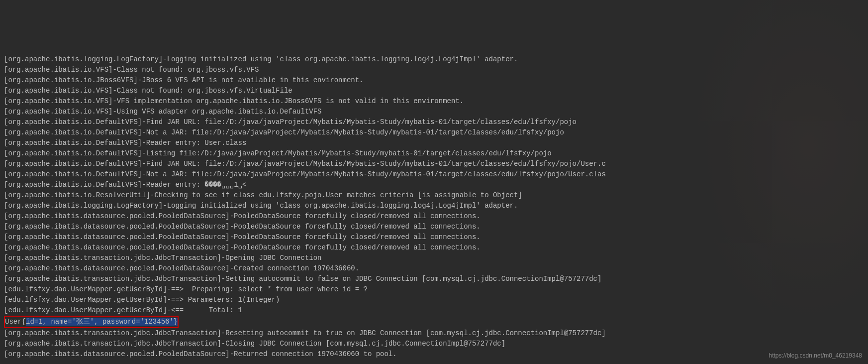  Describe the element at coordinates (434, 102) in the screenshot. I see `log-line: [org.apache.ibatis.io.VFS]-VFS implement…` at that location.